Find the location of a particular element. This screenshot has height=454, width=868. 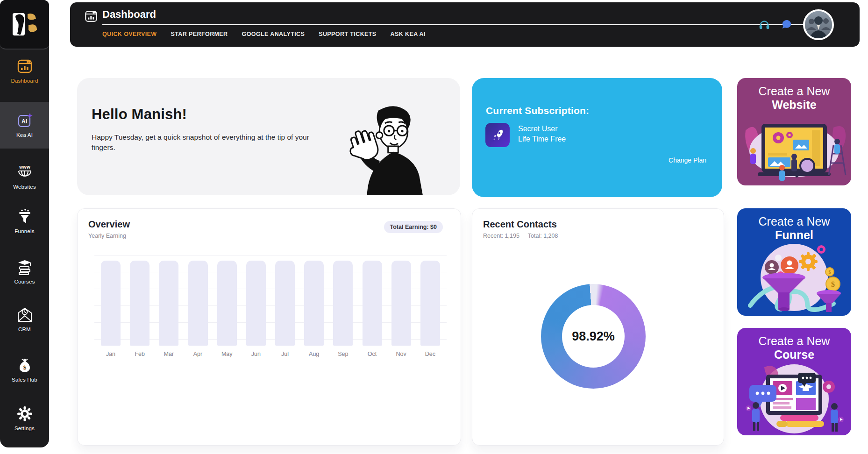

contacts-recent: Recent: 1,195 is located at coordinates (501, 236).